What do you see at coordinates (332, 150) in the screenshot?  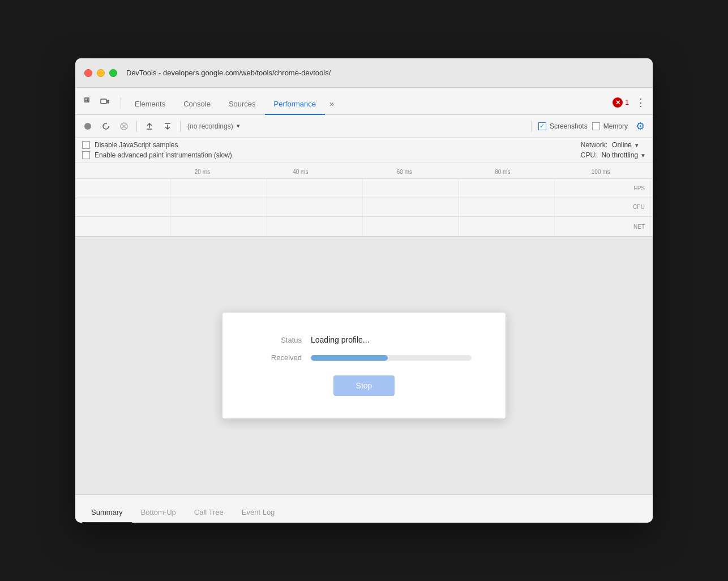 I see `settings-left: Disable JavaScript samples Enable advanc…` at bounding box center [332, 150].